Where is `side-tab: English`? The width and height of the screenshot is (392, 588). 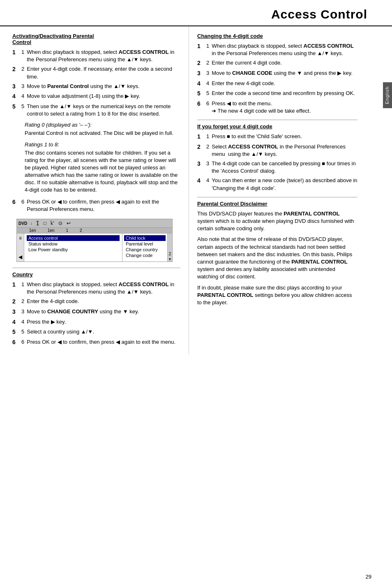
side-tab: English is located at coordinates (387, 95).